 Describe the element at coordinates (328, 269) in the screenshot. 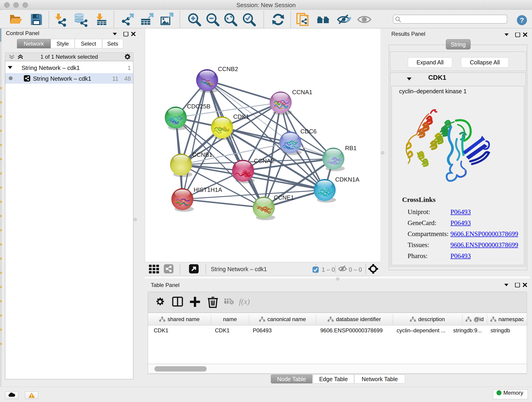

I see `svg-text: 1 – 0` at that location.